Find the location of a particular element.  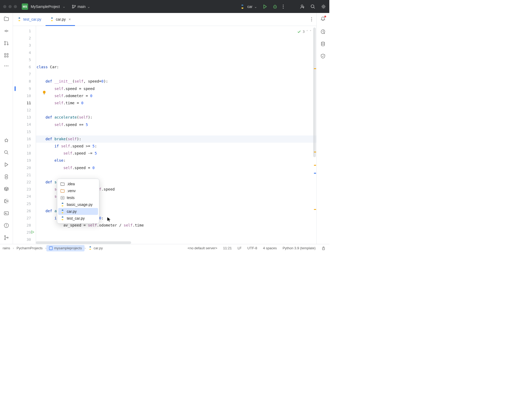

breadcrumb-item: PycharmProjects is located at coordinates (30, 248).